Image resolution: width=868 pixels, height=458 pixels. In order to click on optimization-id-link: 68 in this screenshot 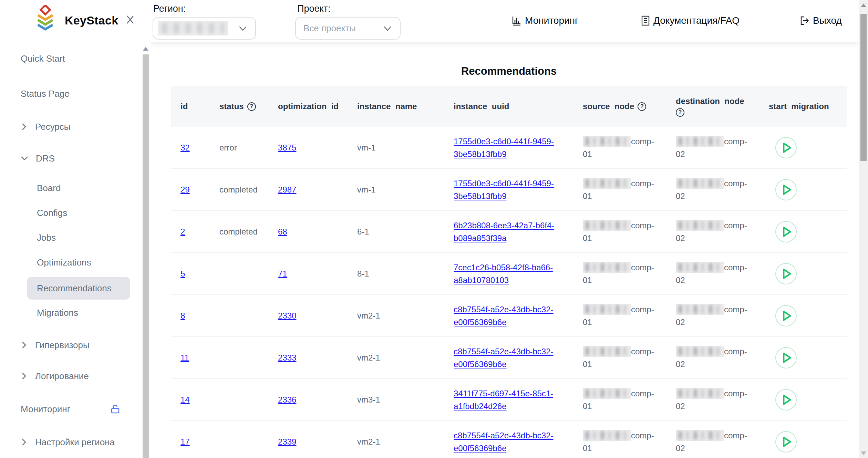, I will do `click(282, 231)`.